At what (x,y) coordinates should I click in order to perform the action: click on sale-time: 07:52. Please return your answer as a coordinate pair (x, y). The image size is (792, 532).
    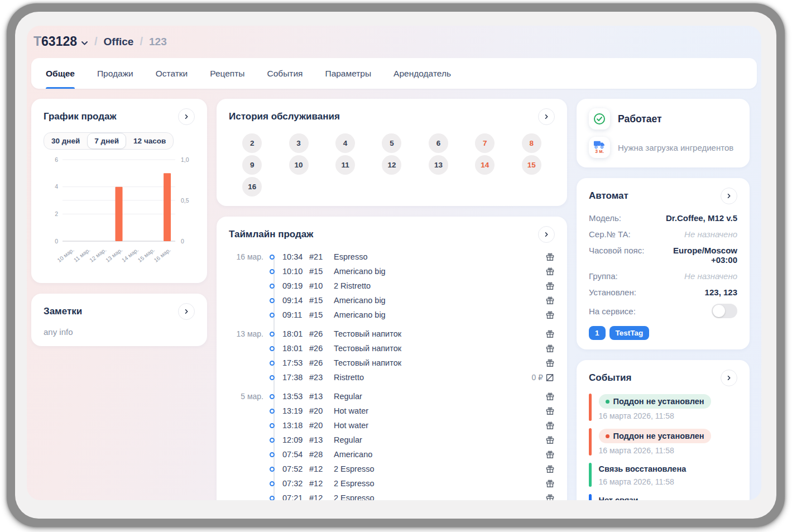
    Looking at the image, I should click on (296, 469).